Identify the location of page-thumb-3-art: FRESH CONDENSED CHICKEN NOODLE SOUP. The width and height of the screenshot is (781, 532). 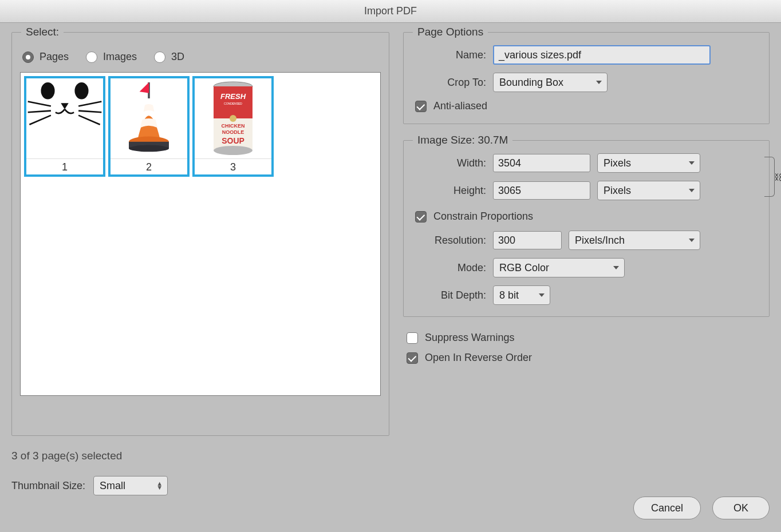
(233, 119).